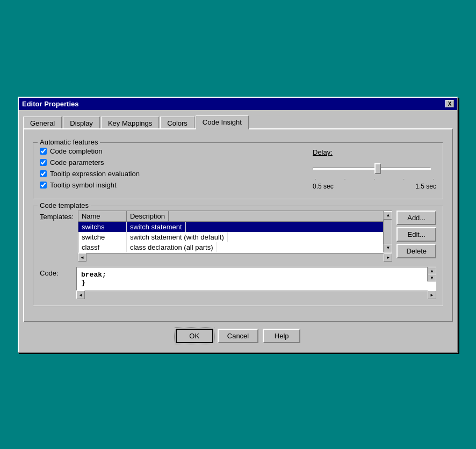 This screenshot has height=449, width=476. I want to click on slider-max-label: 1.5 sec, so click(425, 186).